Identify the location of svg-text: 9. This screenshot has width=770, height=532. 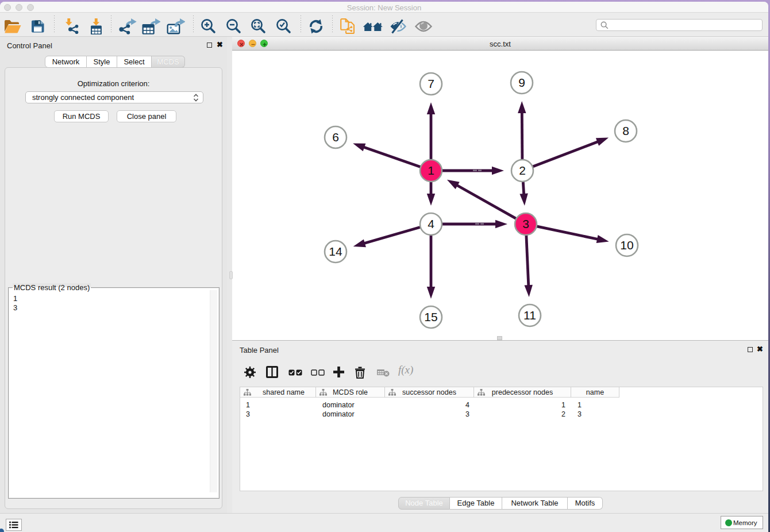
(522, 83).